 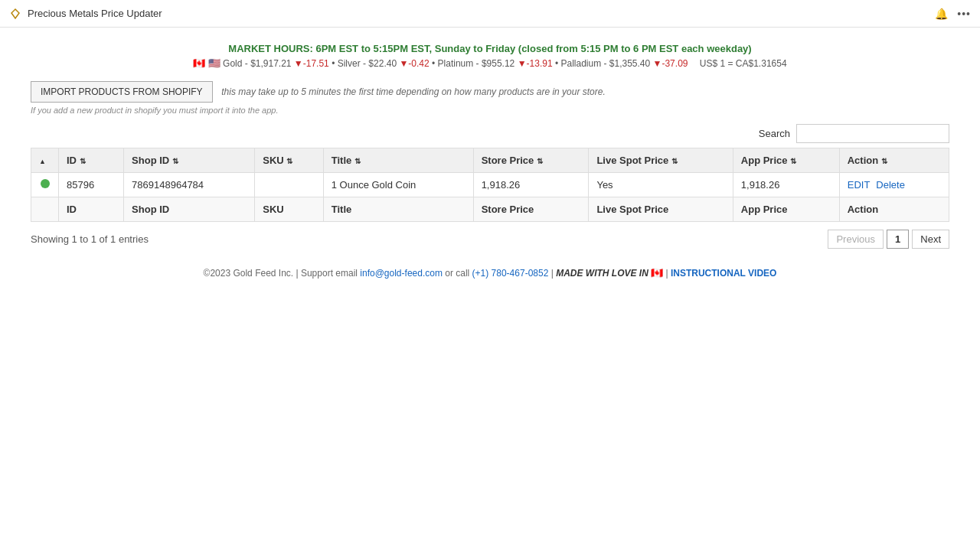 I want to click on gold-price: Gold - $1,917.21 ▼-17.51, so click(x=277, y=64).